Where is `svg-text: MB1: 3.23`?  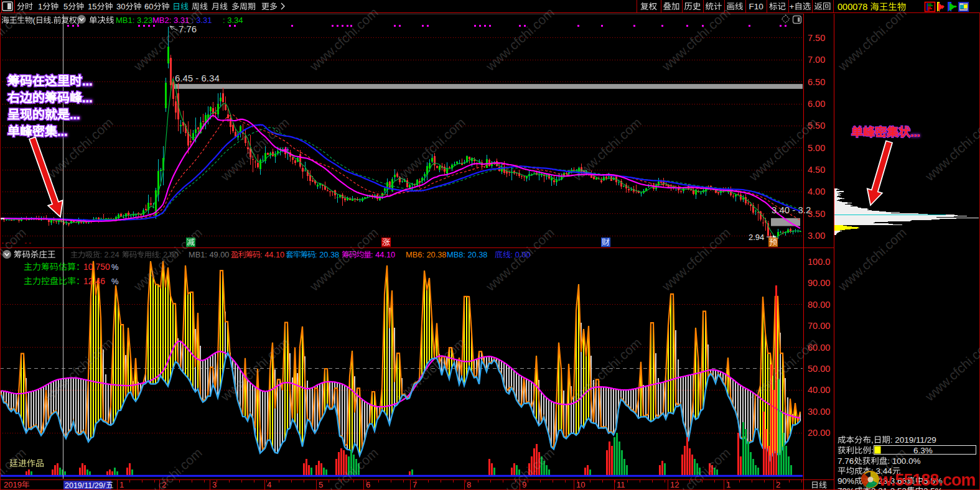
svg-text: MB1: 3.23 is located at coordinates (134, 20).